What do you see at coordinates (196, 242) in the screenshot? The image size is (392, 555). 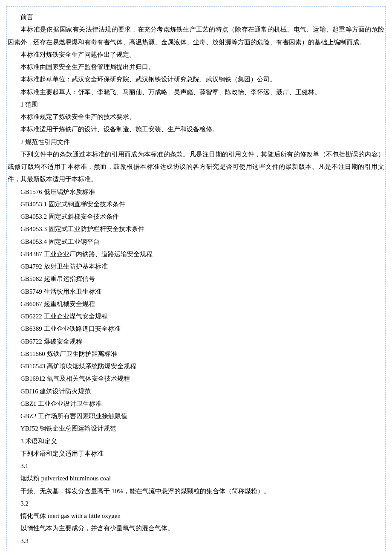 I see `reference-item: GB4053.4 固定式工业钢平台` at bounding box center [196, 242].